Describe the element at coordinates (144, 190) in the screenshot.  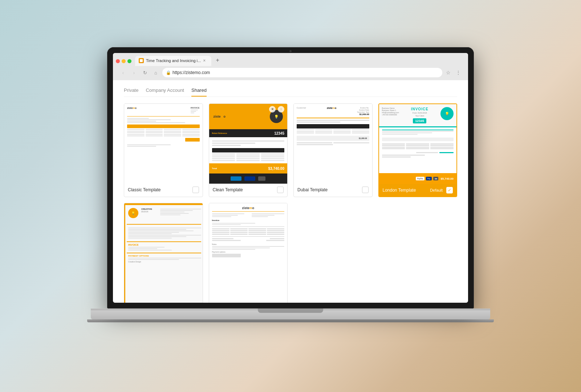
I see `template-label-classic: Classic Template` at that location.